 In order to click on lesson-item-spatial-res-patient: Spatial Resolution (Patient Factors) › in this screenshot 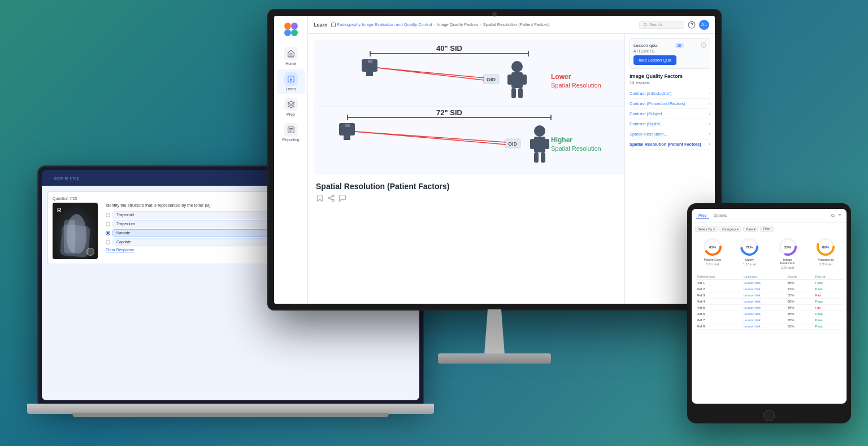, I will do `click(670, 145)`.